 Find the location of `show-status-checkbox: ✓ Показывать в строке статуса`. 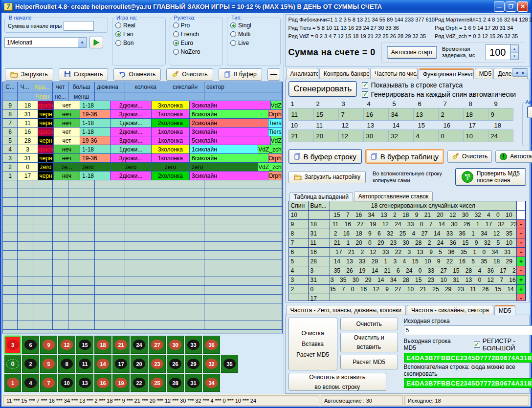

show-status-checkbox: ✓ Показывать в строке статуса is located at coordinates (439, 85).